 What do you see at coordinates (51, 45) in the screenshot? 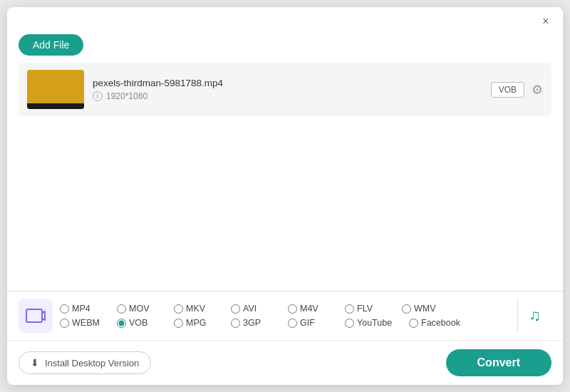
I see `add-file-button: Add File` at bounding box center [51, 45].